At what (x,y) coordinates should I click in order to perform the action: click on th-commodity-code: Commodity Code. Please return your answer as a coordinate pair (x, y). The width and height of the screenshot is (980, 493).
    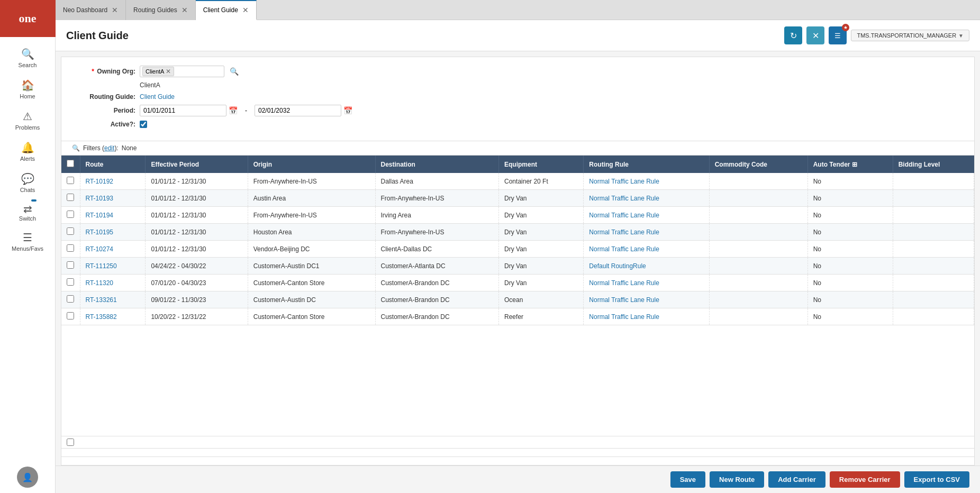
    Looking at the image, I should click on (758, 164).